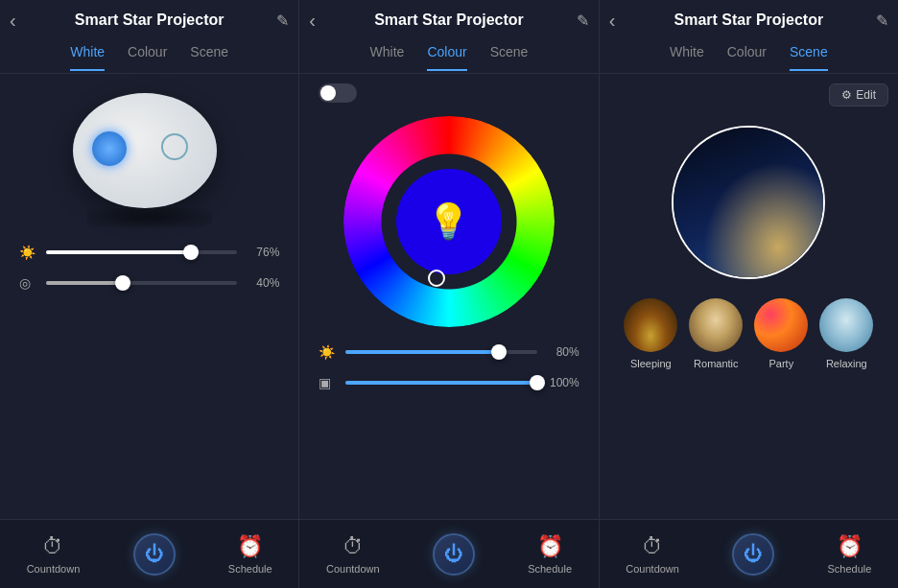 This screenshot has width=898, height=588. What do you see at coordinates (650, 325) in the screenshot?
I see `scene-thumb-sleeping` at bounding box center [650, 325].